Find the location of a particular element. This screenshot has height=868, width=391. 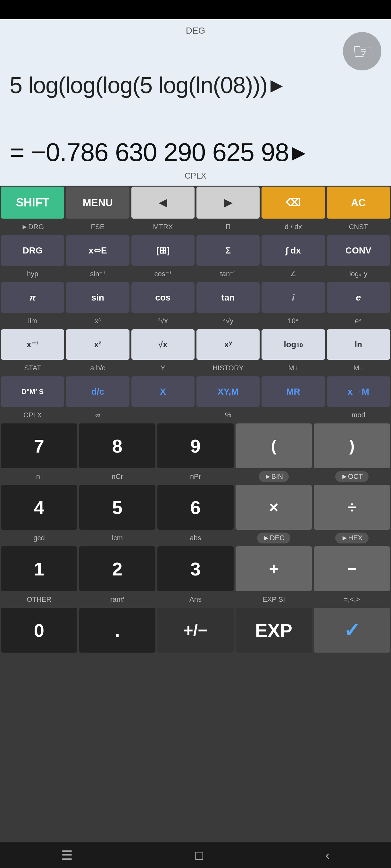

label-logxy: logₓ y is located at coordinates (358, 274).